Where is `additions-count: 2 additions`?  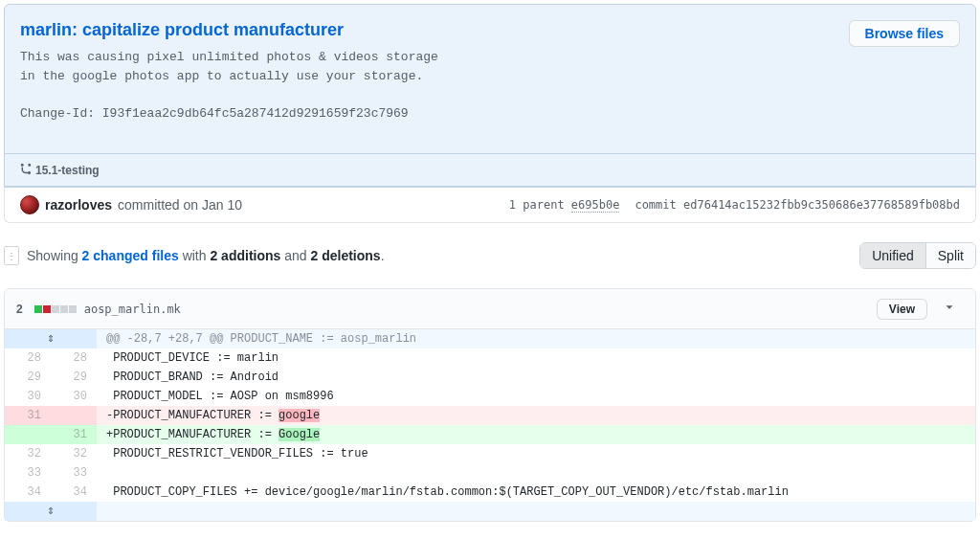 additions-count: 2 additions is located at coordinates (245, 256).